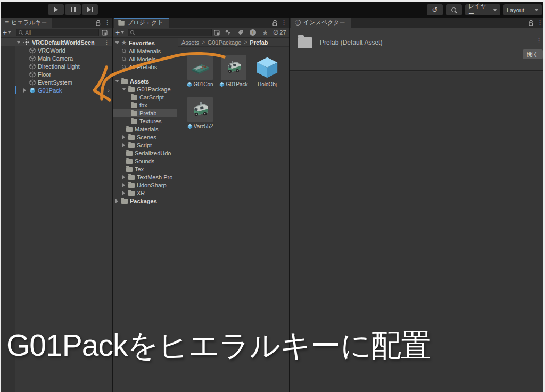 This screenshot has height=392, width=545. I want to click on tree-item-all-materials: All Materials, so click(145, 51).